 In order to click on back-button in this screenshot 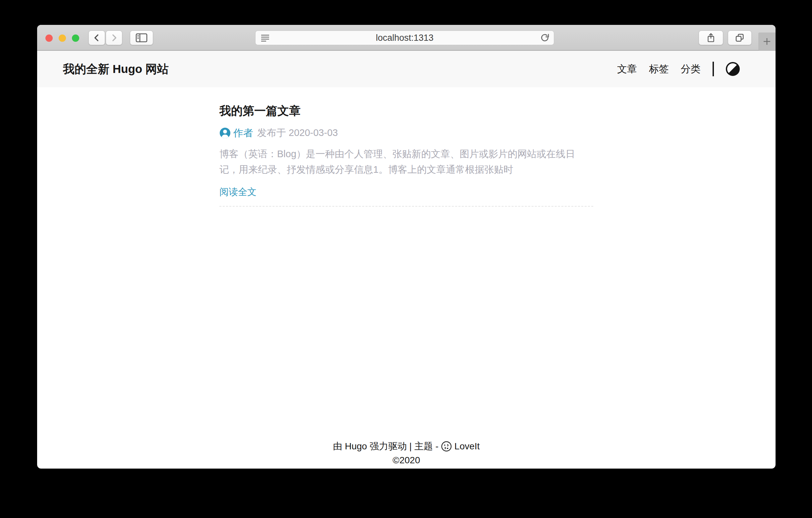, I will do `click(97, 38)`.